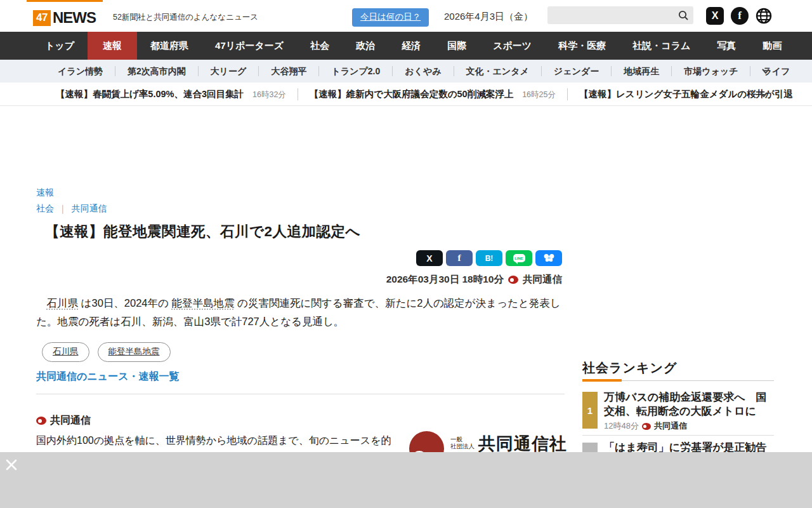  Describe the element at coordinates (45, 208) in the screenshot. I see `breadcrumb-category: 社会` at that location.